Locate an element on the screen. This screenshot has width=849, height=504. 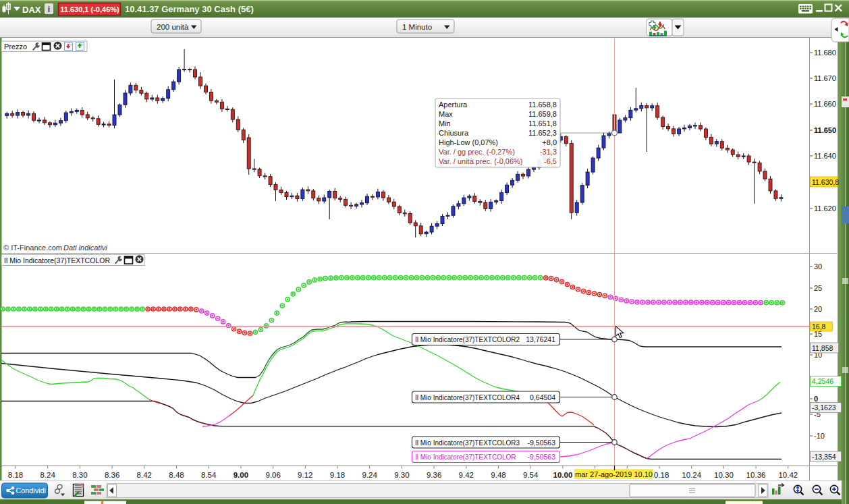
svg-text: 9.36 is located at coordinates (434, 475).